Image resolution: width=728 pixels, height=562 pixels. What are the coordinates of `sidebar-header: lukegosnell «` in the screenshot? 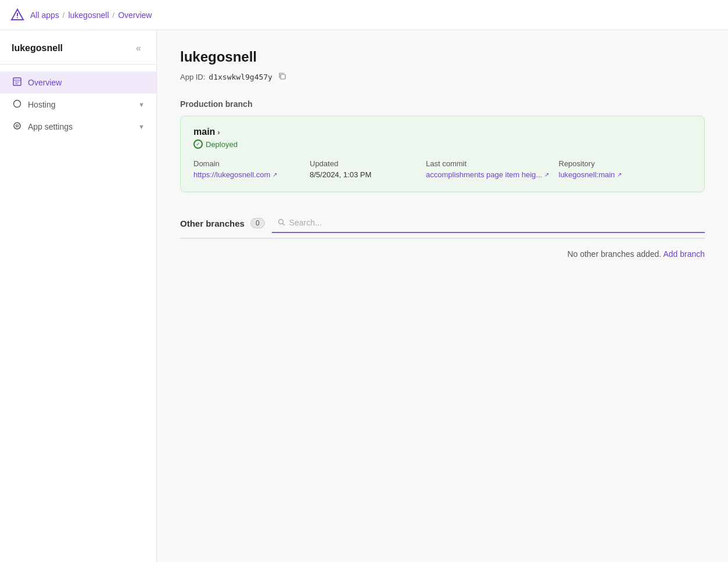 It's located at (78, 48).